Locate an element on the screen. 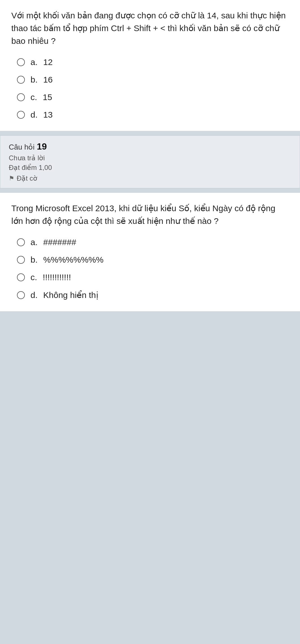 The image size is (300, 644). option-label-q19-d: d. is located at coordinates (34, 295).